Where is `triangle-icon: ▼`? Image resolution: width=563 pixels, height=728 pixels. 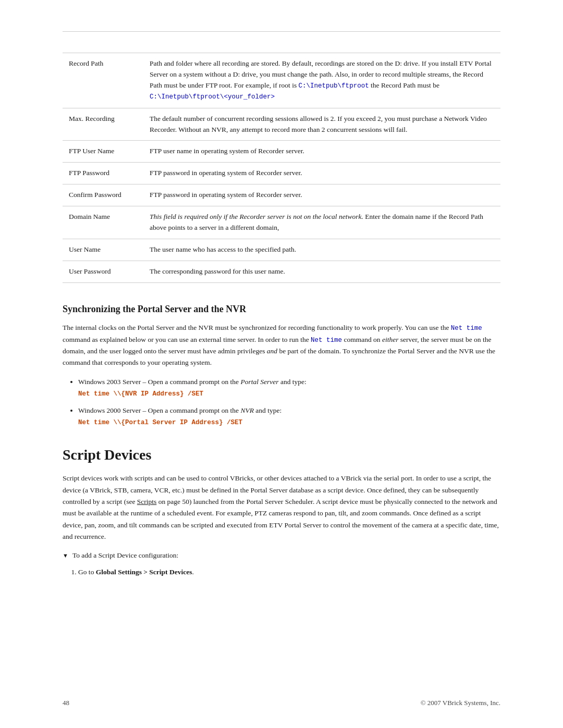
triangle-icon: ▼ is located at coordinates (66, 556).